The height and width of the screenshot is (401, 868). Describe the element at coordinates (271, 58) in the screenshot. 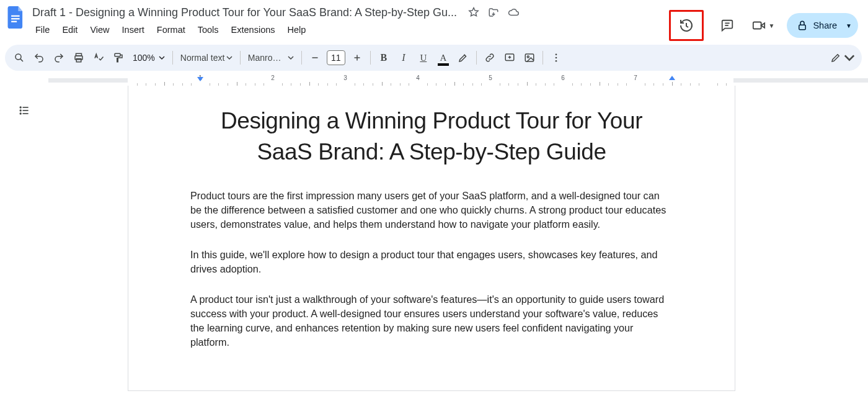

I see `font-select: Manro…` at that location.